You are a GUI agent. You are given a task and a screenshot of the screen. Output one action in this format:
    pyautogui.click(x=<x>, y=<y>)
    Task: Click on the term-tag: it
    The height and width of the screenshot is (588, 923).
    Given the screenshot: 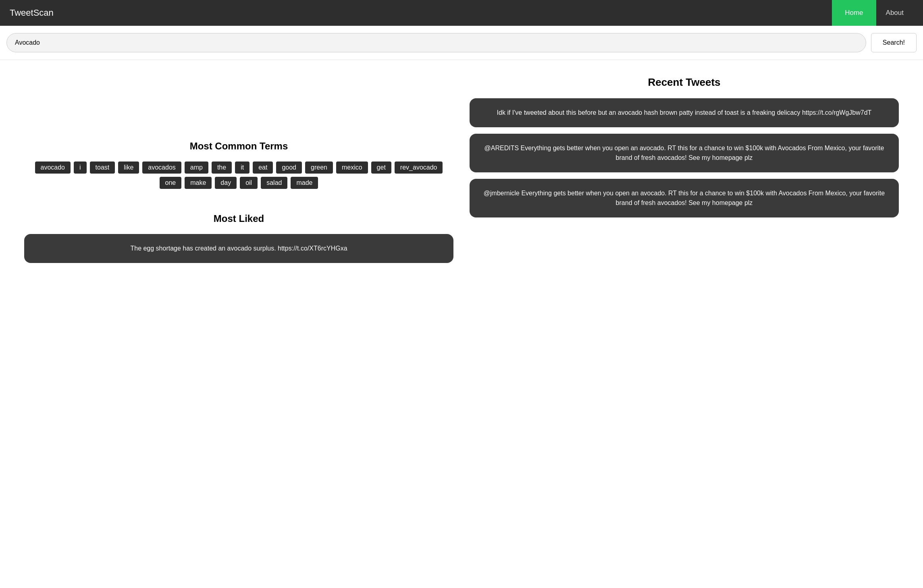 What is the action you would take?
    pyautogui.click(x=242, y=168)
    